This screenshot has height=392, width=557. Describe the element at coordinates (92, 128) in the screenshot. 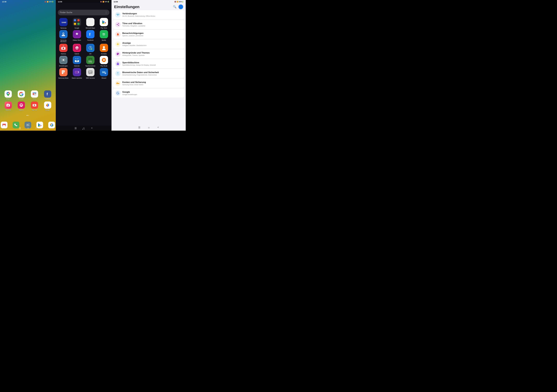

I see `drawer-nav-back: <` at that location.